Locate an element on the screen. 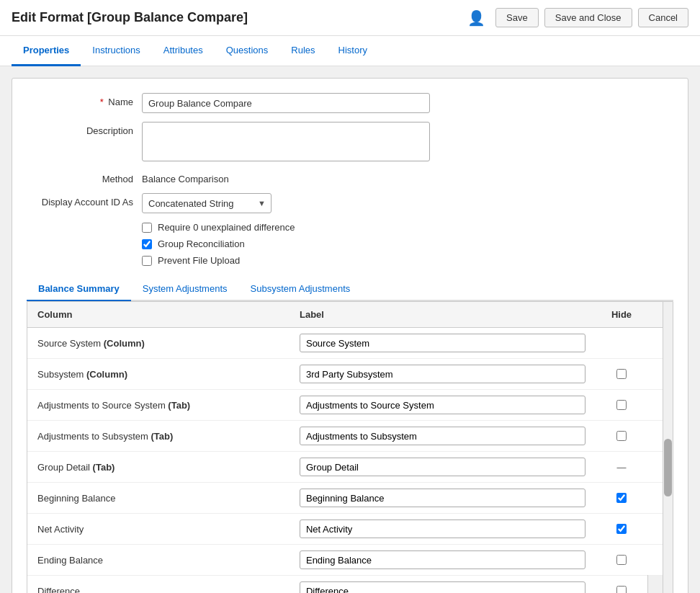  tab-attributes: Attributes is located at coordinates (183, 51).